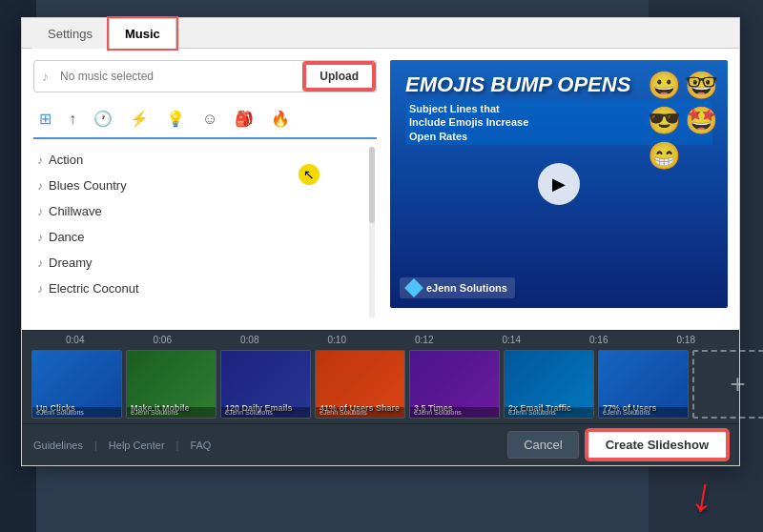  Describe the element at coordinates (40, 237) in the screenshot. I see `music-note-icon-4: ♪` at that location.